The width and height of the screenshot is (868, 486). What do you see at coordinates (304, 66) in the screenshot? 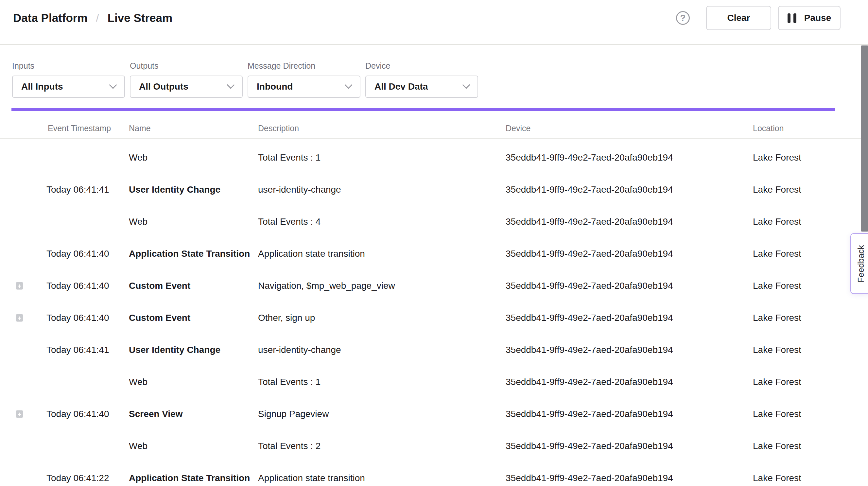
I see `filter-label: Message Direction` at bounding box center [304, 66].